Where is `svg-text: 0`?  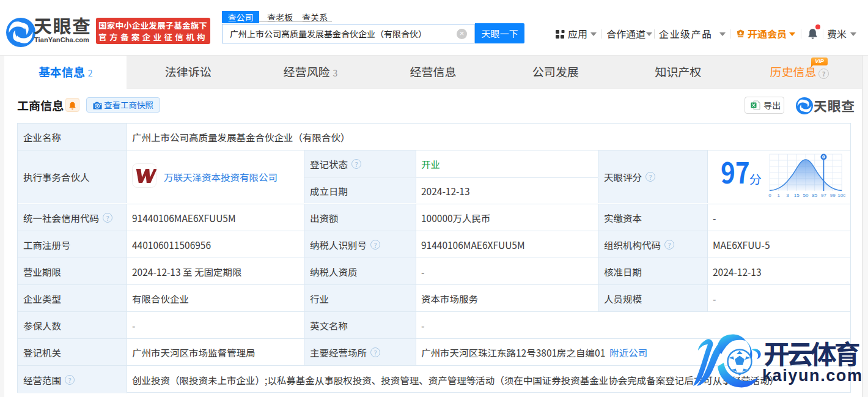
svg-text: 0 is located at coordinates (770, 196).